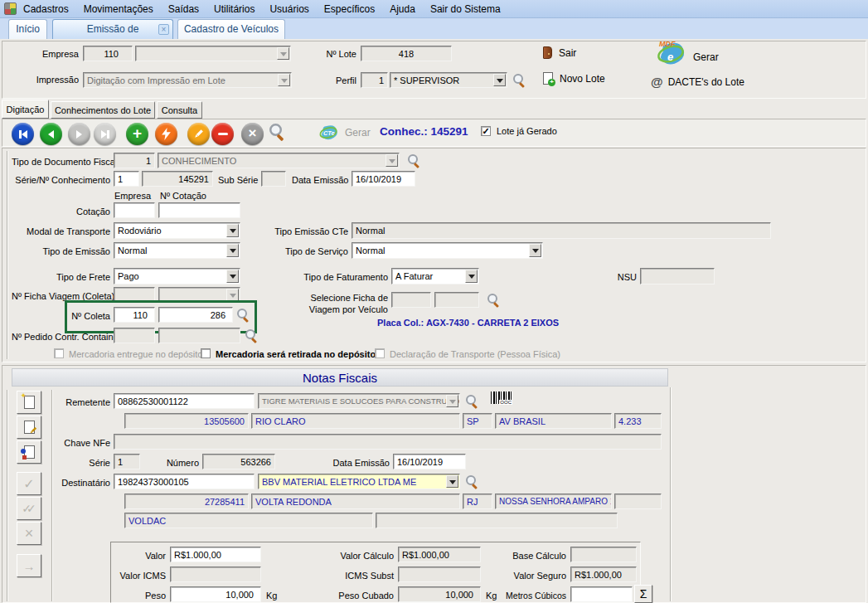 Image resolution: width=868 pixels, height=603 pixels. I want to click on subtab-digitacao: Digitação, so click(25, 109).